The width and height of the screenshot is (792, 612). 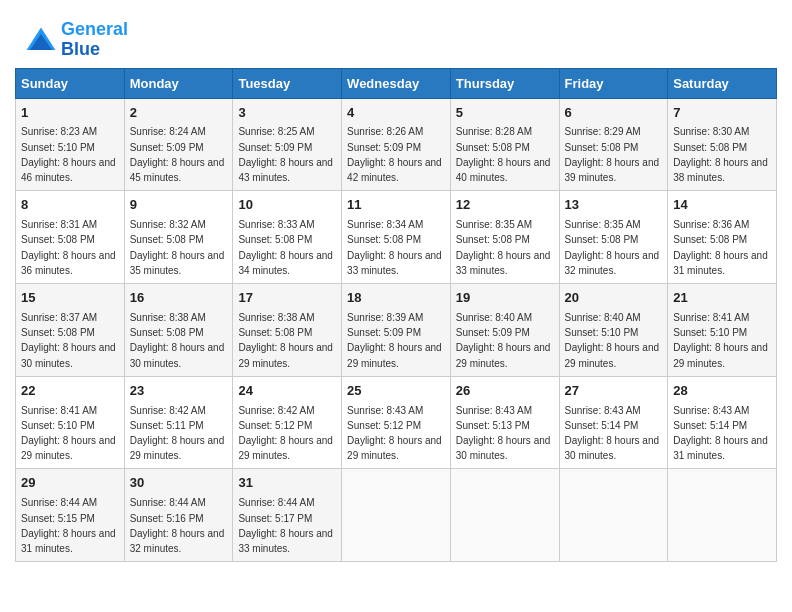 What do you see at coordinates (614, 392) in the screenshot?
I see `day-number: 27` at bounding box center [614, 392].